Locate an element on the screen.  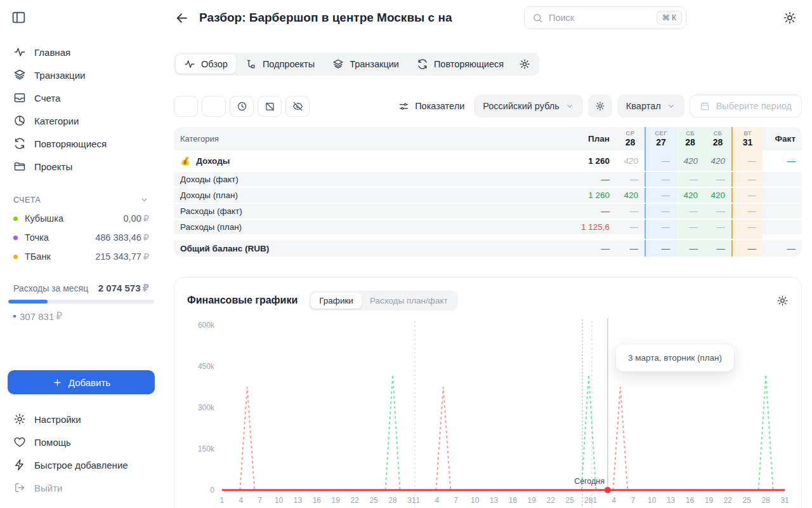
search-box: ⌘ К is located at coordinates (605, 18).